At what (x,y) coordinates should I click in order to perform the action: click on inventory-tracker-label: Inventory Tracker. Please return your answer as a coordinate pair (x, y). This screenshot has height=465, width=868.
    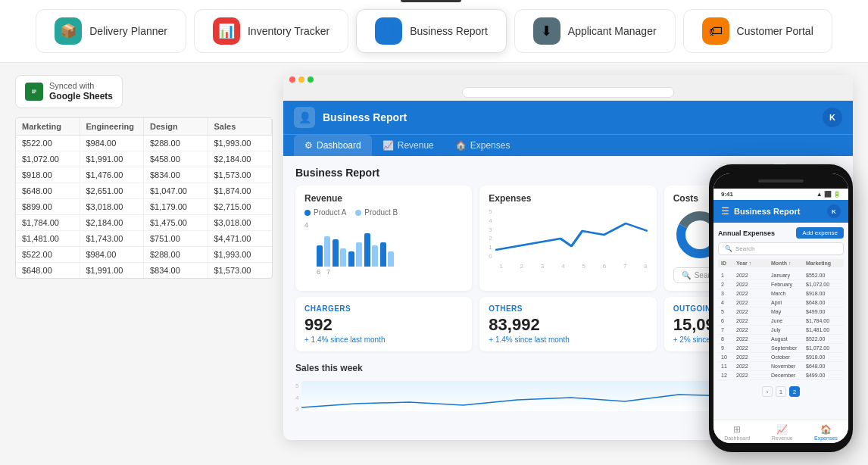
    Looking at the image, I should click on (289, 31).